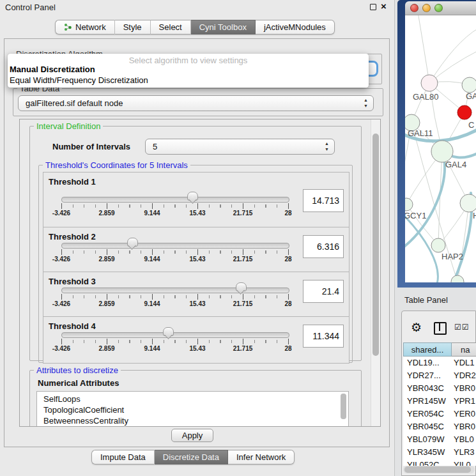  What do you see at coordinates (175, 199) in the screenshot?
I see `threshold-1-slider-track` at bounding box center [175, 199].